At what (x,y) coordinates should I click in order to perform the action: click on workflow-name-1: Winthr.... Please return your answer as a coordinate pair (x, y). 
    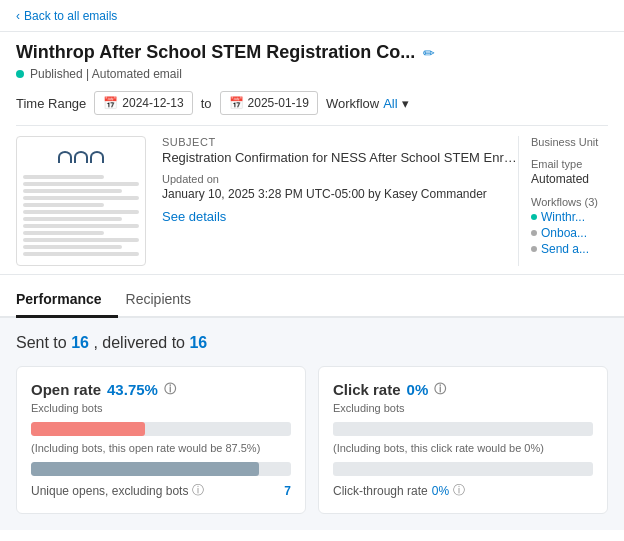
    Looking at the image, I should click on (563, 217).